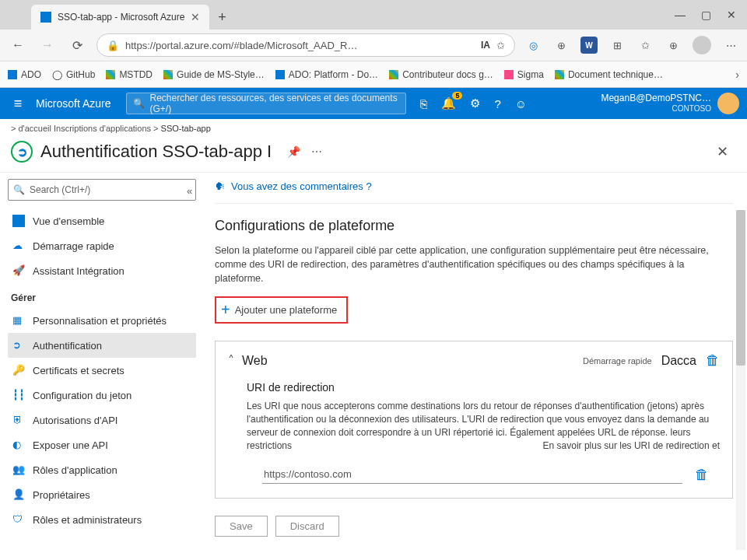 The width and height of the screenshot is (747, 560). I want to click on discard-button: Discard, so click(307, 526).